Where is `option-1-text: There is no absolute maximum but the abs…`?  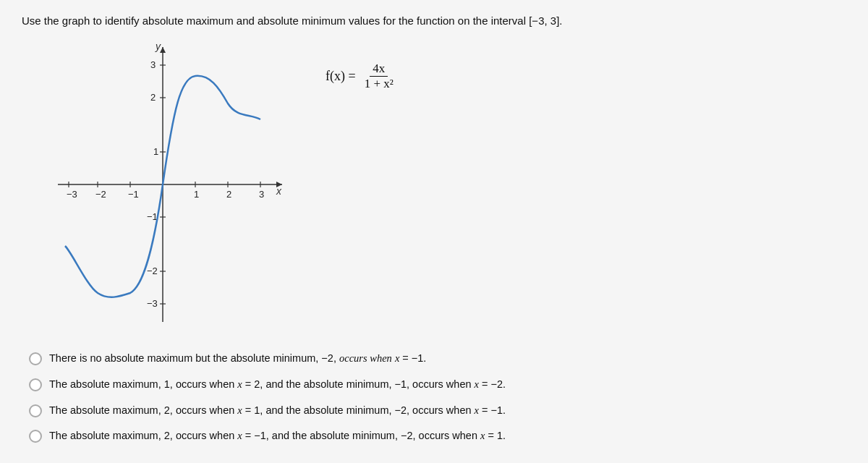 option-1-text: There is no absolute maximum but the abs… is located at coordinates (237, 359).